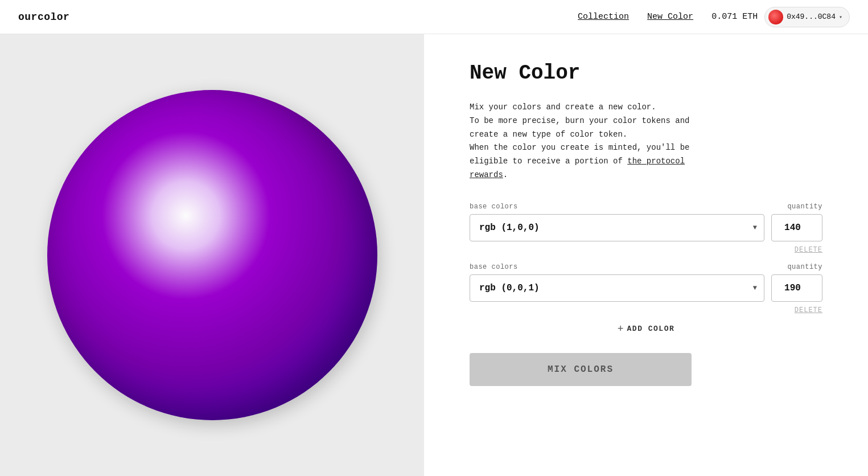  What do you see at coordinates (646, 228) in the screenshot?
I see `color-row-1-inputs: rgb (1,0,0) rgb (0,1,0) rgb (0,0,1) rgb …` at bounding box center [646, 228].